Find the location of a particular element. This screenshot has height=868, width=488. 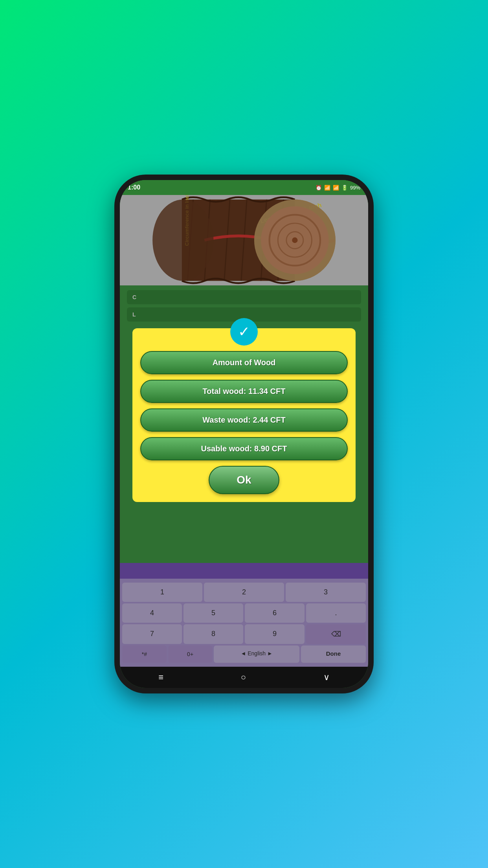

status-bar: 1:00 ⏰ 📶 📶 🔋 99% is located at coordinates (244, 188).